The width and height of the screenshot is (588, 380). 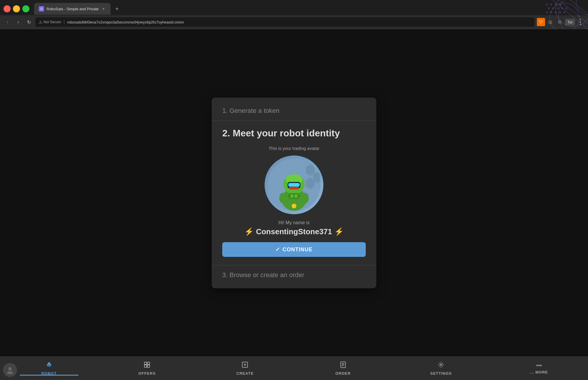 What do you see at coordinates (294, 148) in the screenshot?
I see `avatar-caption: This is your trading avatar` at bounding box center [294, 148].